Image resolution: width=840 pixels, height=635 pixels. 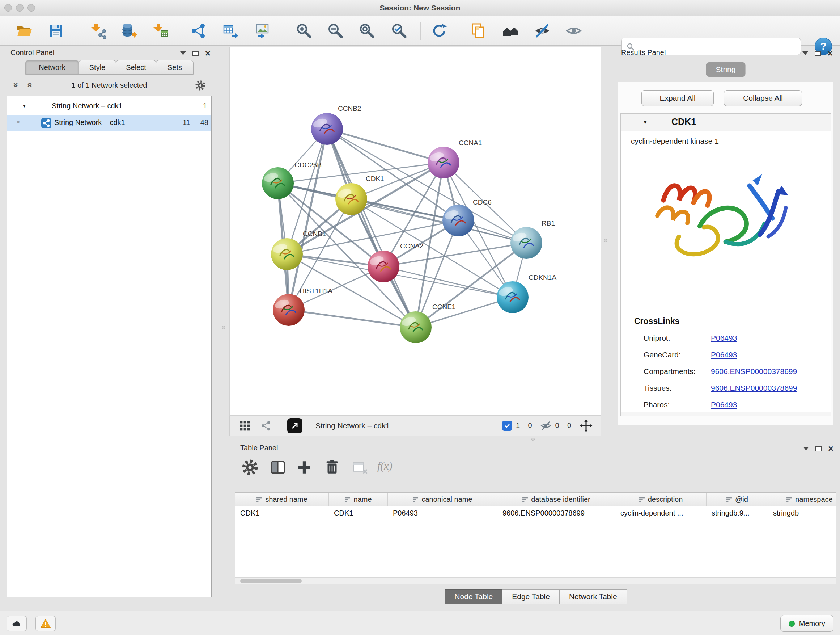 What do you see at coordinates (109, 67) in the screenshot?
I see `control-panel-tabs: Network Style Select Sets` at bounding box center [109, 67].